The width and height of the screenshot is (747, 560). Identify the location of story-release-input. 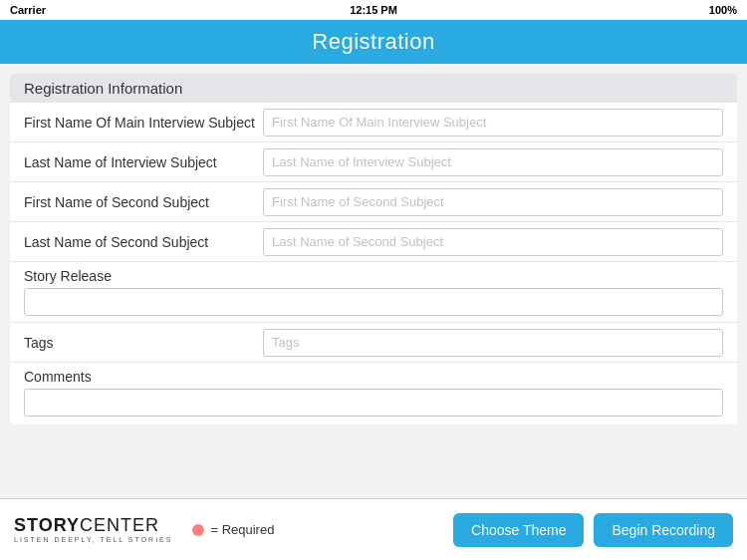
(374, 302).